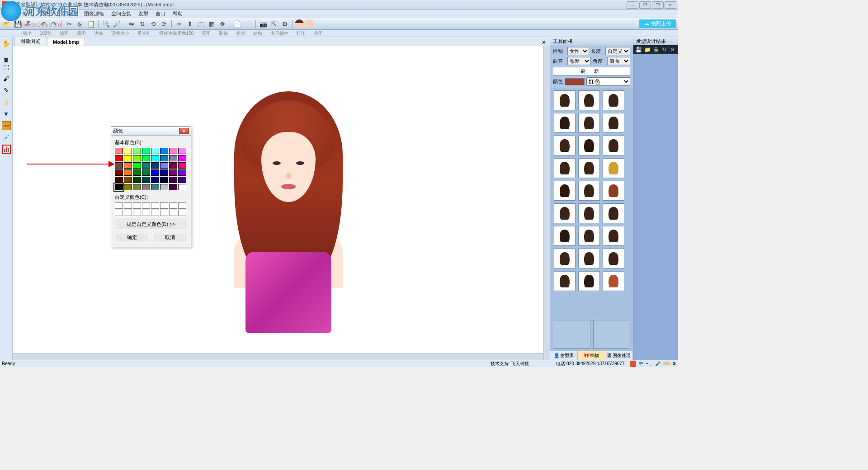 This screenshot has width=868, height=470. Describe the element at coordinates (99, 33) in the screenshot. I see `sec-edge: 边缘` at that location.